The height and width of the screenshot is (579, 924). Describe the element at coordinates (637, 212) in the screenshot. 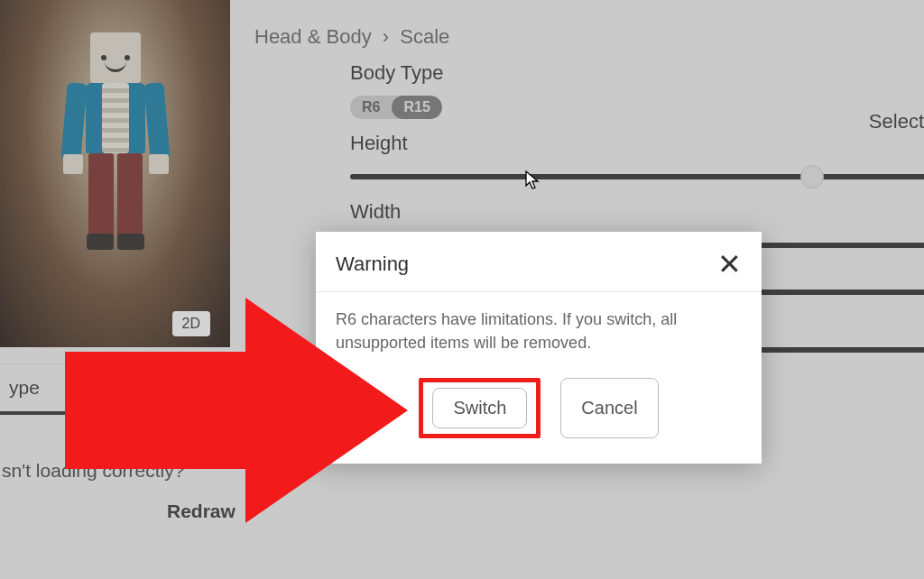

I see `width-label: Width` at that location.